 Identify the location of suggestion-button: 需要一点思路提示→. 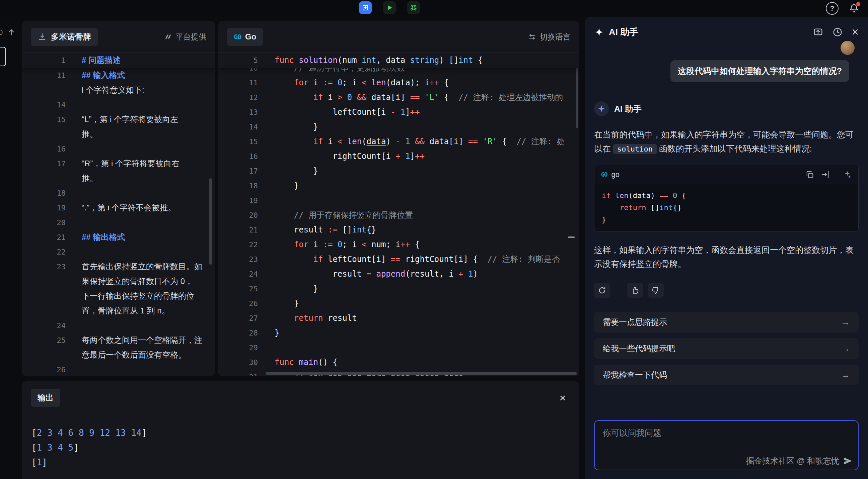
(726, 322).